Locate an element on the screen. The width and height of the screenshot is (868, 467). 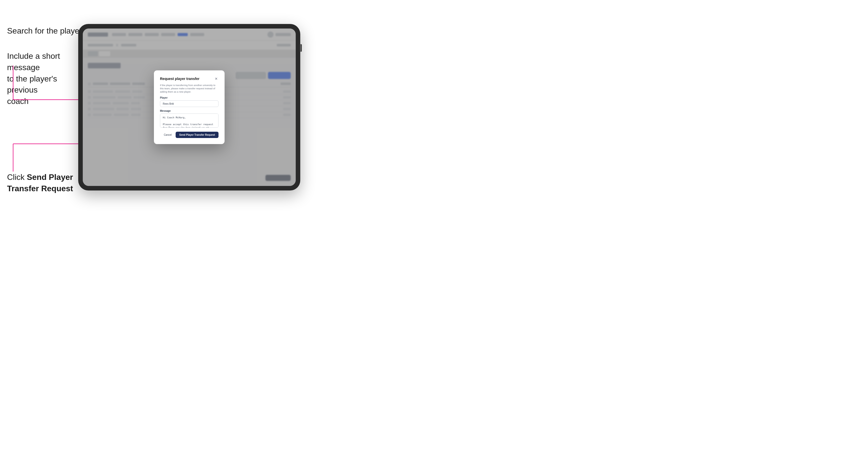
modal-close-button: ✕ is located at coordinates (216, 79).